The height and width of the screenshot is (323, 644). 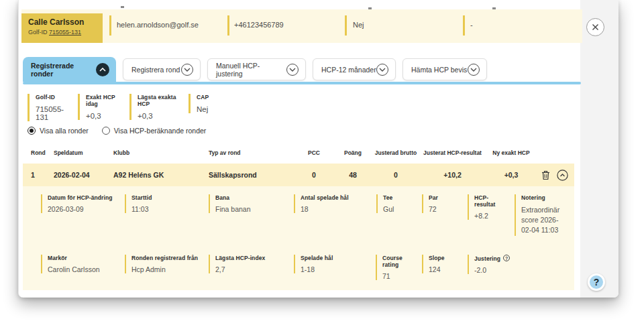 What do you see at coordinates (117, 131) in the screenshot?
I see `round-filter-radios: Visa alla ronder Visa HCP-beräknande ron…` at bounding box center [117, 131].